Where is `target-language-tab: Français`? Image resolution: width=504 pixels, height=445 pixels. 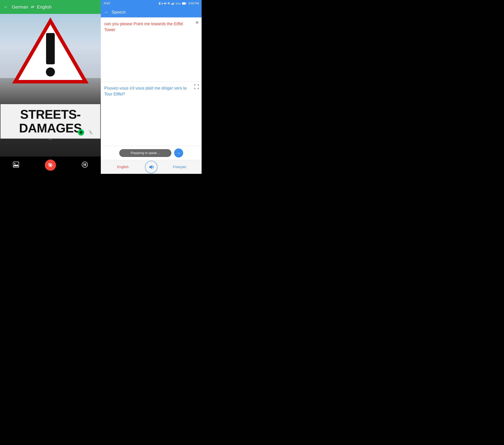
target-language-tab: Français is located at coordinates (180, 167).